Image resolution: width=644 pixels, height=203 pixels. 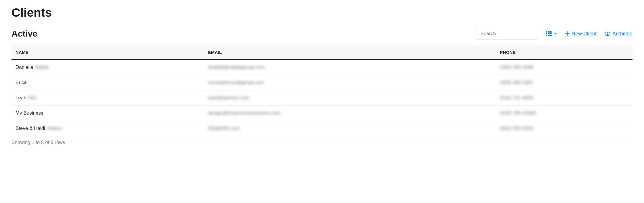 What do you see at coordinates (21, 83) in the screenshot?
I see `name-visible: Erica` at bounding box center [21, 83].